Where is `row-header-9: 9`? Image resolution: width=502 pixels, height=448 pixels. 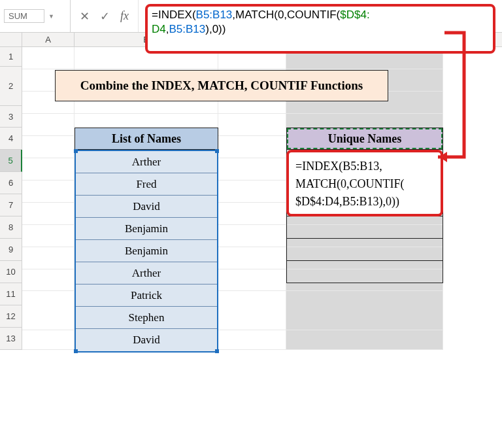
row-header-9: 9 is located at coordinates (10, 250).